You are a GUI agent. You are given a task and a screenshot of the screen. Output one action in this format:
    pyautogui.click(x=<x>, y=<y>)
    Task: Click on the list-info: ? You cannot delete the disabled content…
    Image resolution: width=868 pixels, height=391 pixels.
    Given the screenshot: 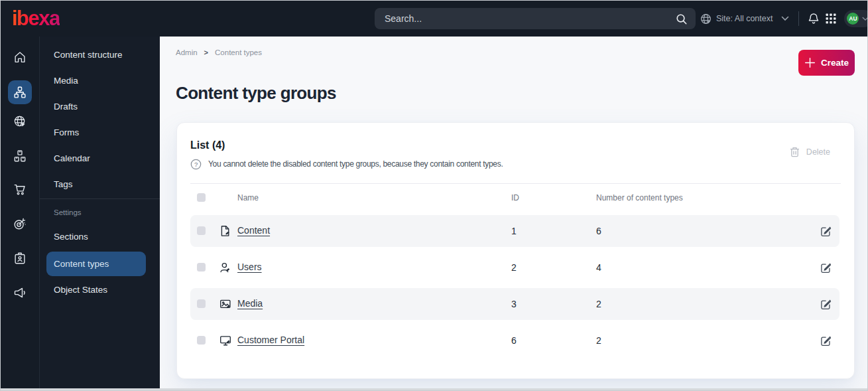 What is the action you would take?
    pyautogui.click(x=346, y=164)
    